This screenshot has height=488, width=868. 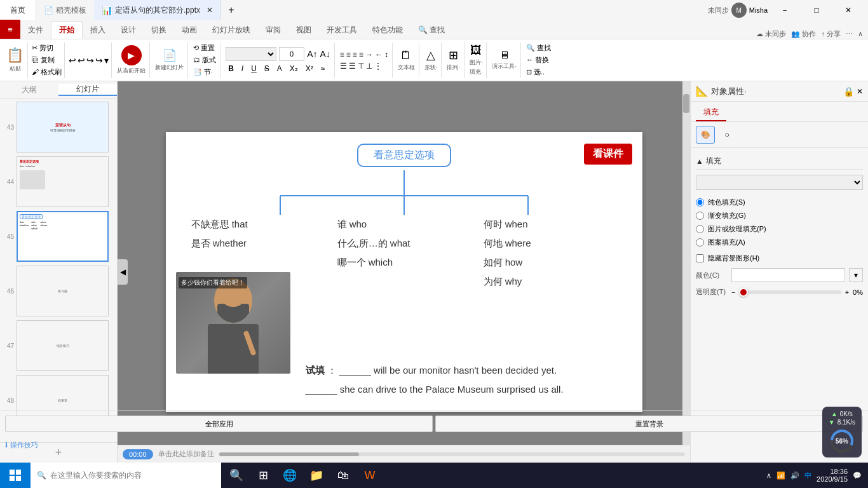 What do you see at coordinates (686, 272) in the screenshot?
I see `canvas-vscrollbar` at bounding box center [686, 272].